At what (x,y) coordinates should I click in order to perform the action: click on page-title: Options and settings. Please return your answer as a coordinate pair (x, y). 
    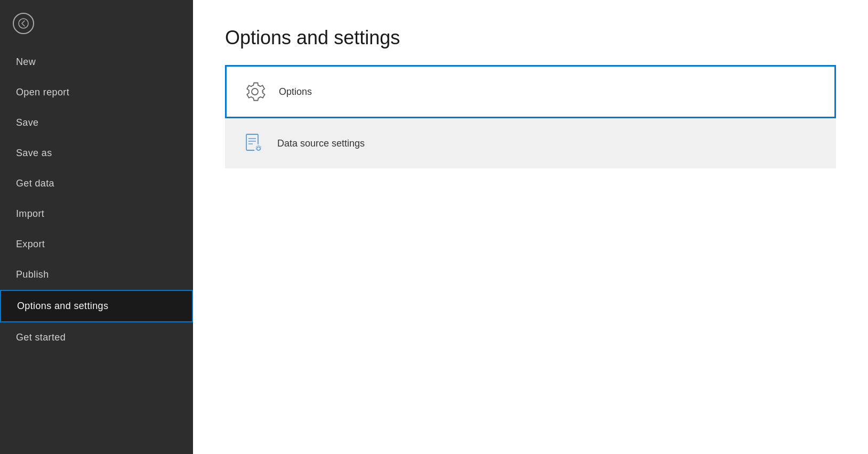
    Looking at the image, I should click on (531, 38).